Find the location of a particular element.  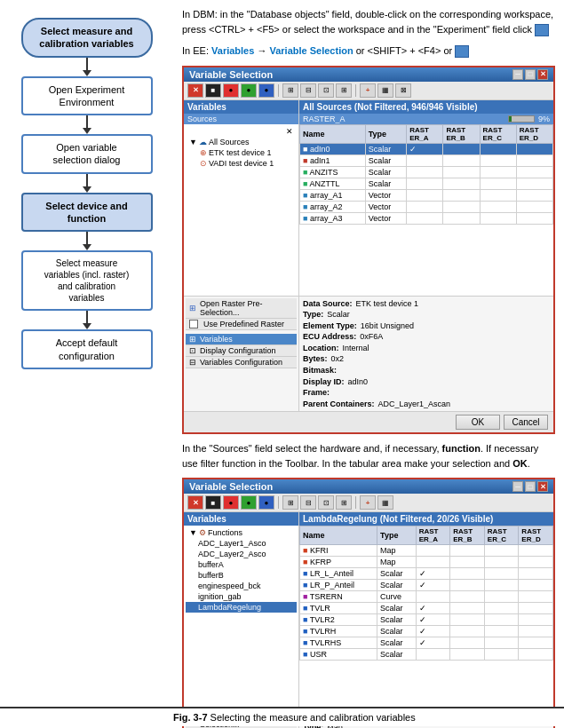

table-row-2: ■ TVLRH Scalar✓ is located at coordinates (426, 632).